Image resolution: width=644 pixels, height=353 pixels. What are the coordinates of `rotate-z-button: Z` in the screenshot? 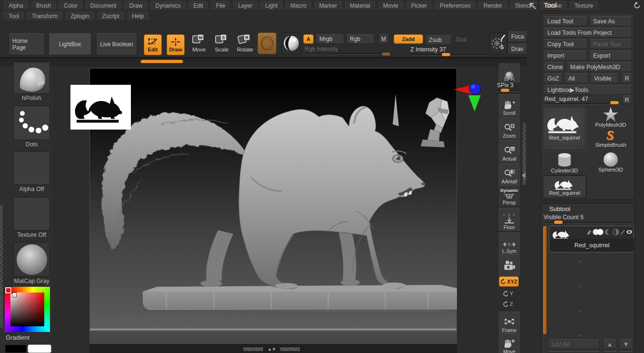 It's located at (509, 304).